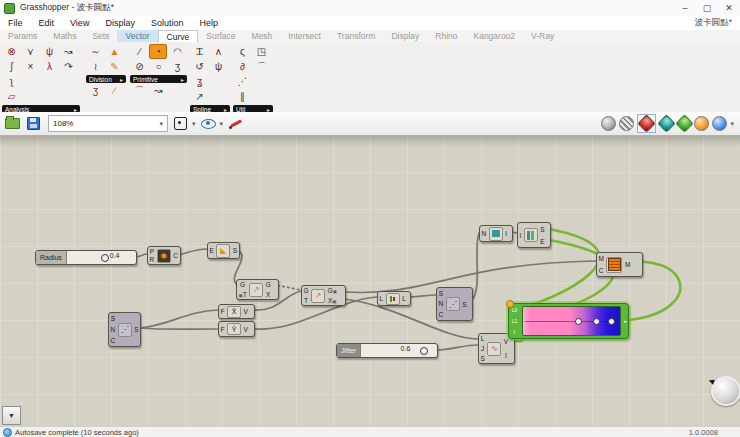 The image size is (740, 437). I want to click on curve-tool-icon: Ɪ, so click(200, 52).